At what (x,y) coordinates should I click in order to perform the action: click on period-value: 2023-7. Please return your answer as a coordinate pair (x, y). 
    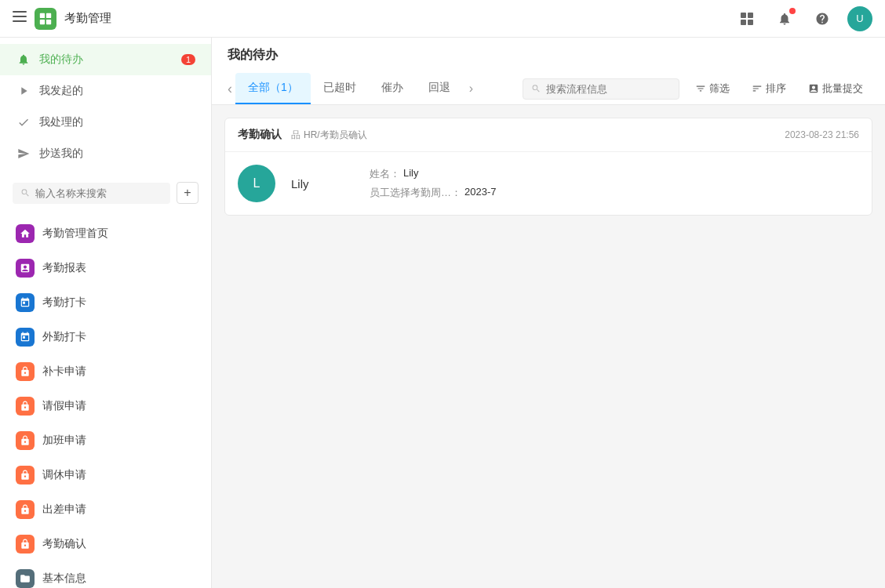
    Looking at the image, I should click on (480, 193).